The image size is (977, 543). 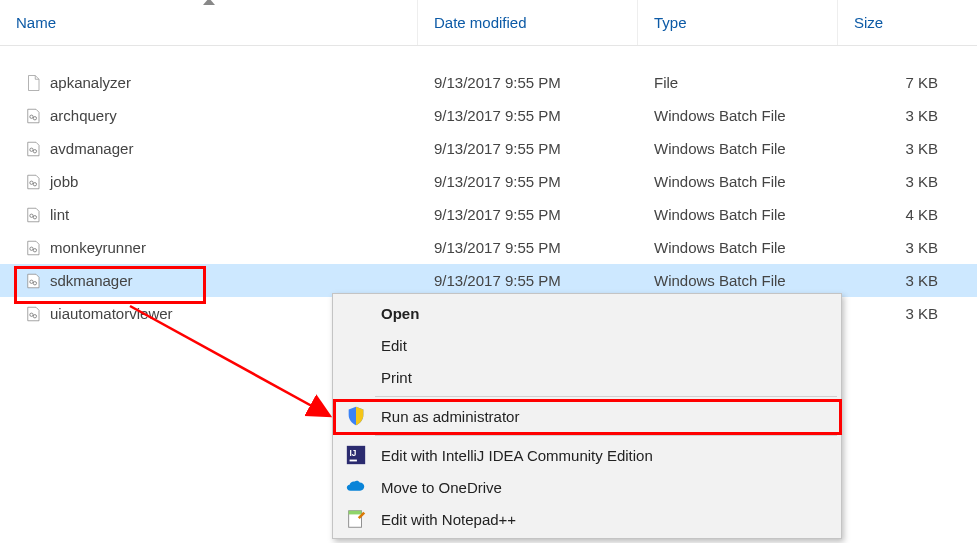 What do you see at coordinates (528, 22) in the screenshot?
I see `column-header-date: Date modified` at bounding box center [528, 22].